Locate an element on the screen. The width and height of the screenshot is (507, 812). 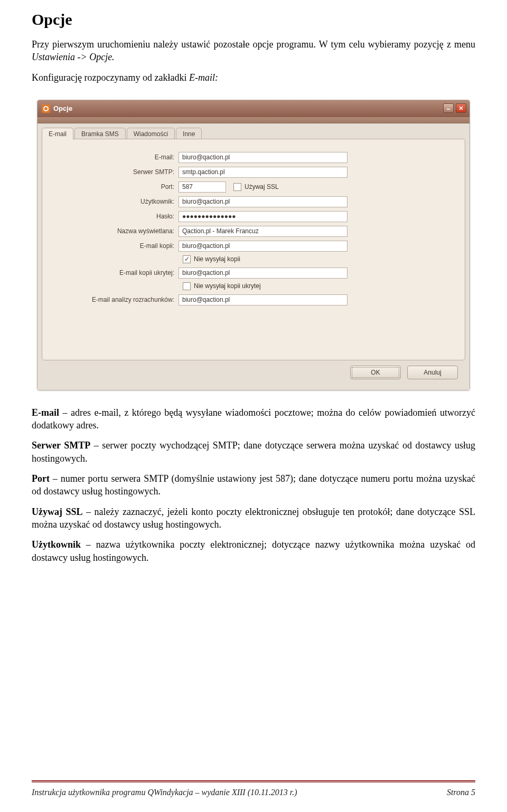
label-bcc: E-mail kopii ukrytej: is located at coordinates (116, 273).